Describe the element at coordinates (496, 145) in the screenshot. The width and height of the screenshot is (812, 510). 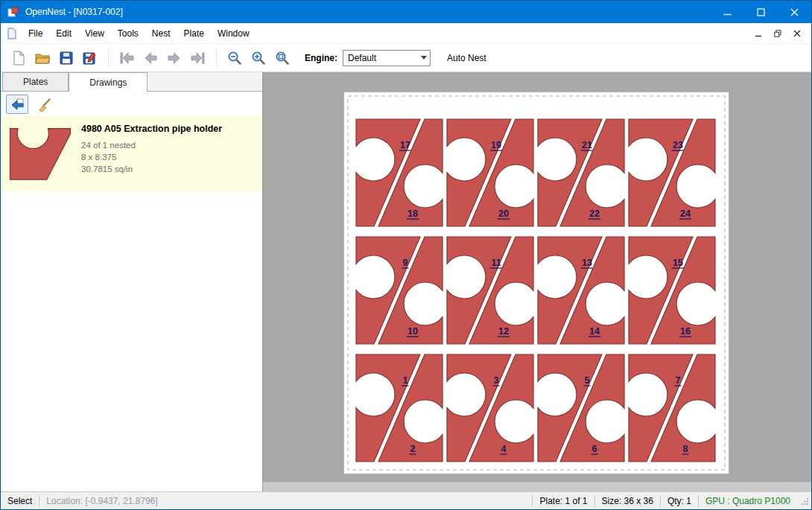
I see `part-number: 19` at that location.